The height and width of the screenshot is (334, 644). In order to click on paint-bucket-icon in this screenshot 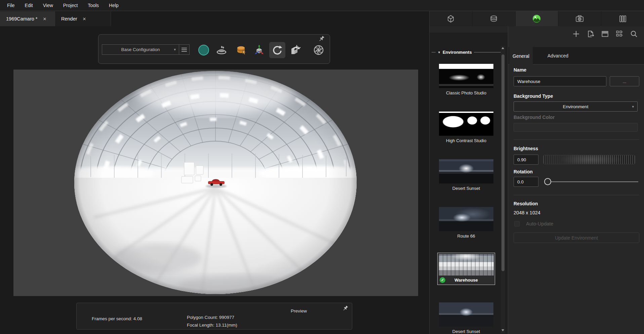, I will do `click(241, 50)`.